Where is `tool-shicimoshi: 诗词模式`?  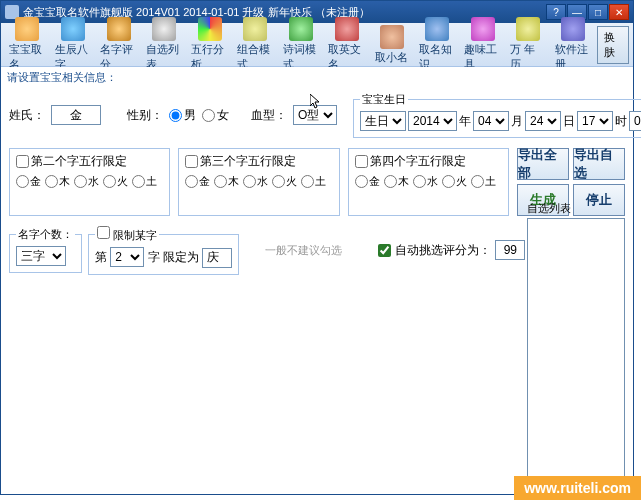
tool-shicimoshi: 诗词模式 is located at coordinates (302, 44).